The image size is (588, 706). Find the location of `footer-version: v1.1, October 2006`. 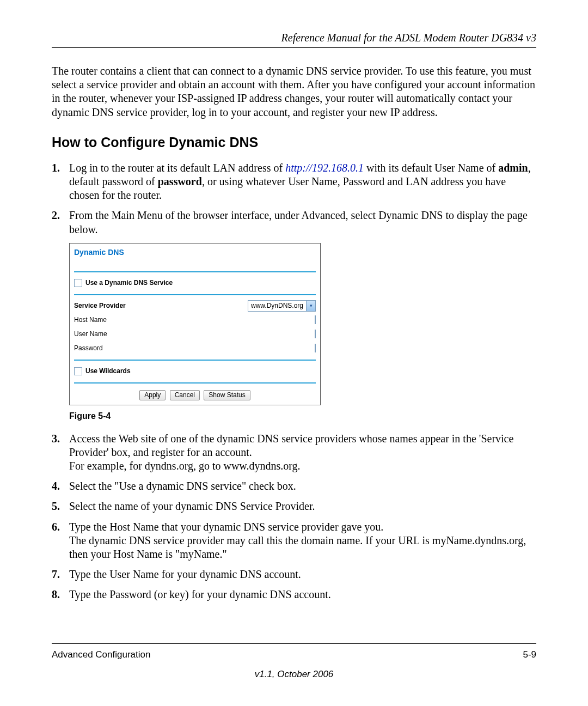

footer-version: v1.1, October 2006 is located at coordinates (294, 674).